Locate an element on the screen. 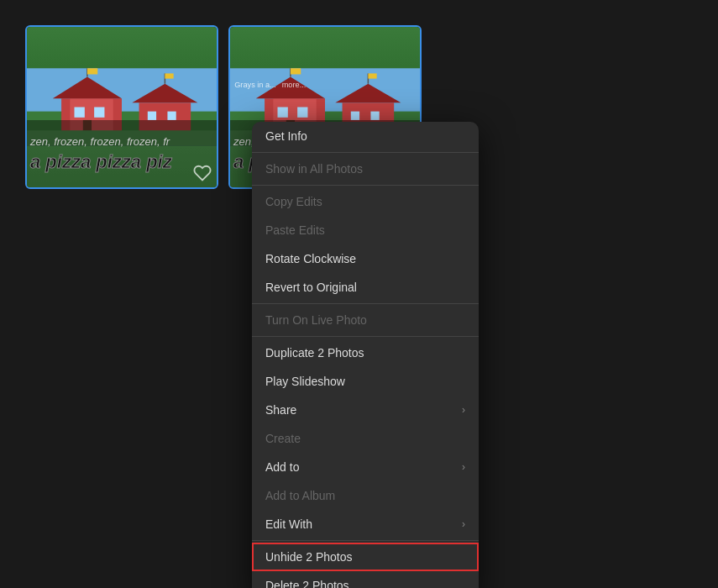 Image resolution: width=718 pixels, height=588 pixels. menu-item-rotate-clockwise: Rotate Clockwise is located at coordinates (365, 259).